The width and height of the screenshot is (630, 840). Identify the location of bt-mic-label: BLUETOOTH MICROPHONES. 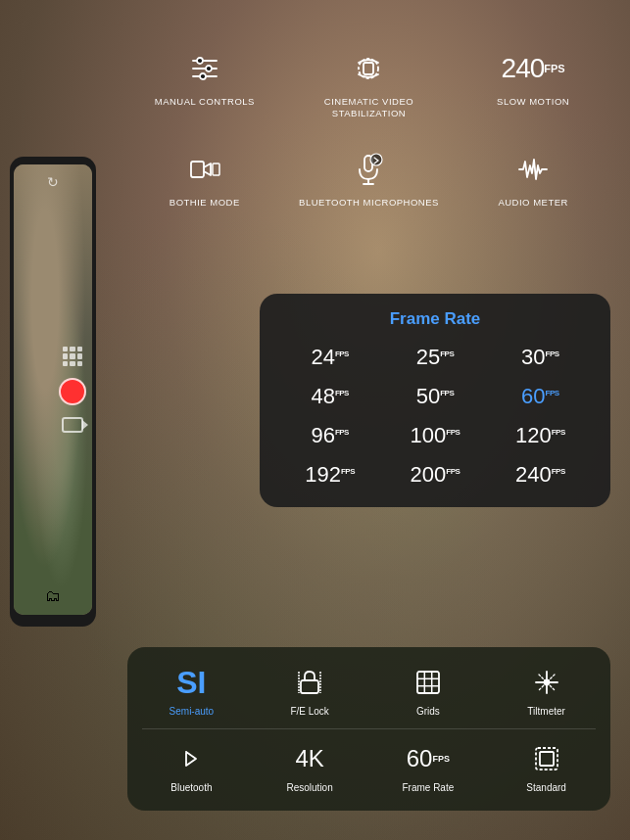
(368, 203).